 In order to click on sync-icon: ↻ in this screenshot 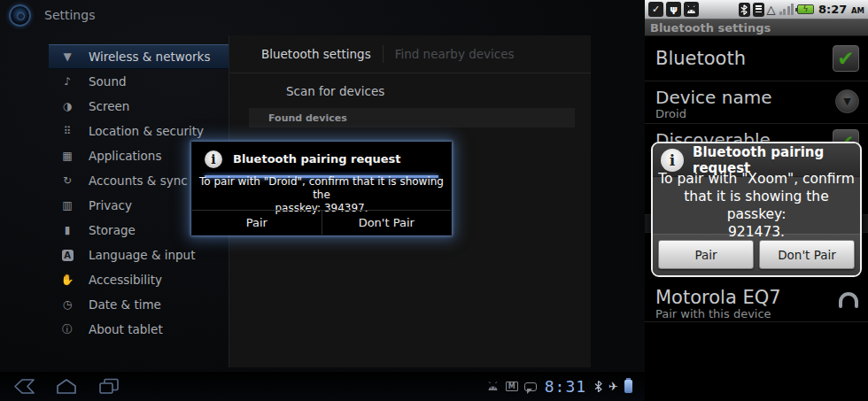, I will do `click(67, 181)`.